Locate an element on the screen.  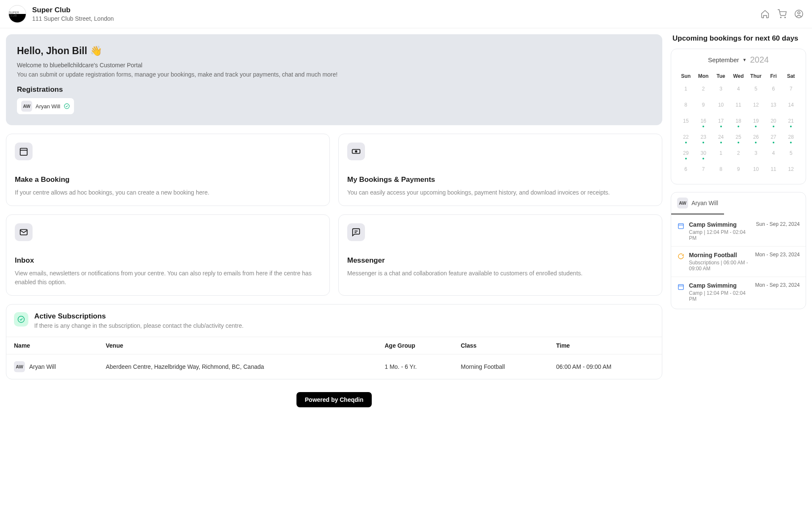
card-desc: If your centre allows ad hoc bookings, y… is located at coordinates (168, 193).